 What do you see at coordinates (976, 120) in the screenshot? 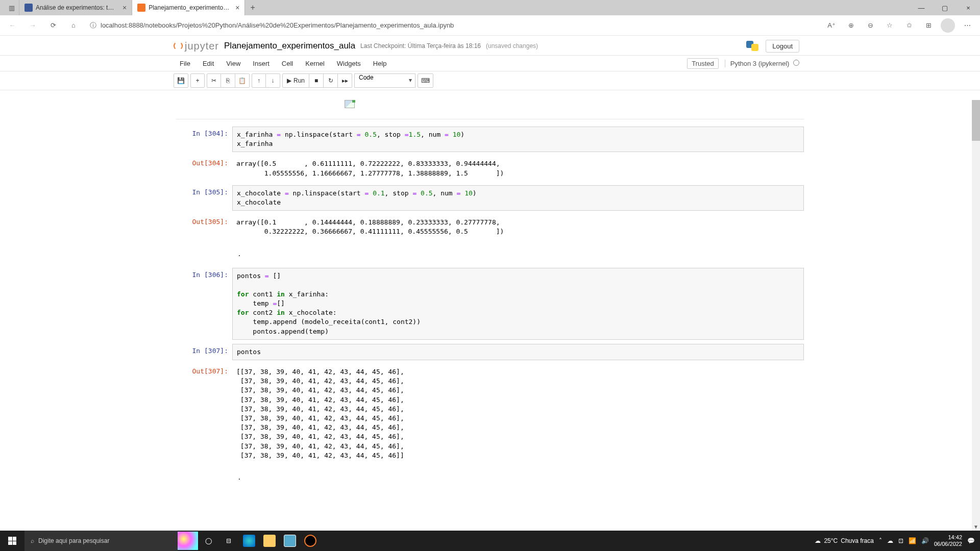
I see `scroll-thumb` at bounding box center [976, 120].